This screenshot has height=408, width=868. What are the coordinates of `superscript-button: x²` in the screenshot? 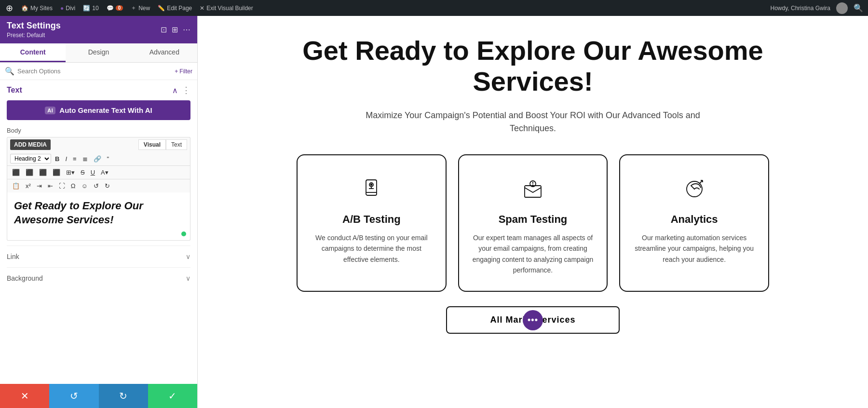 It's located at (28, 186).